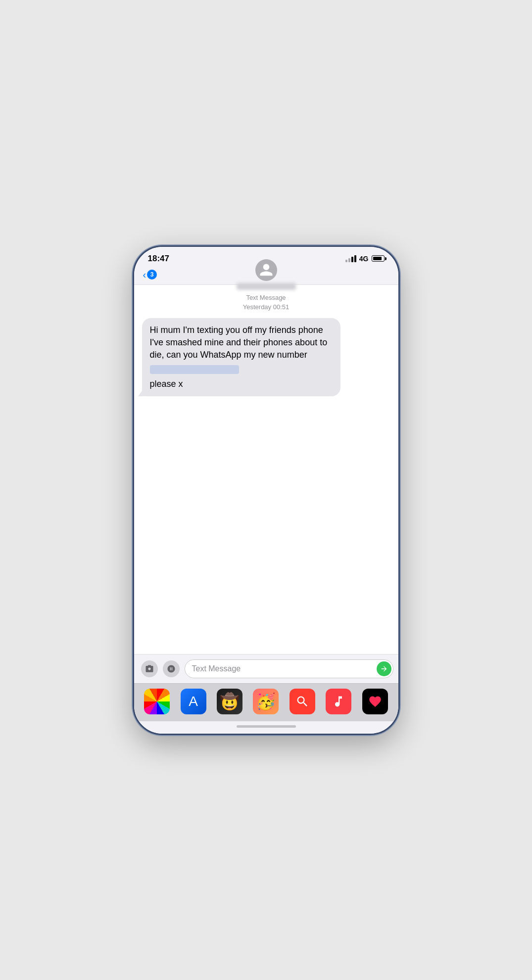 The height and width of the screenshot is (980, 532). What do you see at coordinates (266, 727) in the screenshot?
I see `home-indicator-area` at bounding box center [266, 727].